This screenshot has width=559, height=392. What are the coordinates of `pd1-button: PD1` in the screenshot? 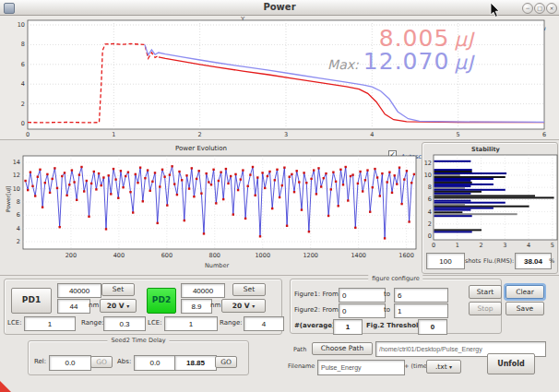 It's located at (31, 301).